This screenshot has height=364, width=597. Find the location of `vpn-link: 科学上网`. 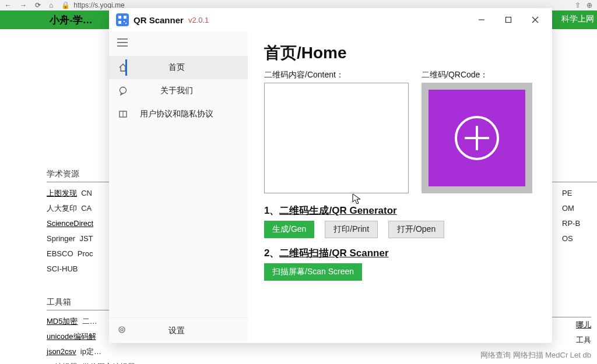

vpn-link: 科学上网 is located at coordinates (578, 19).